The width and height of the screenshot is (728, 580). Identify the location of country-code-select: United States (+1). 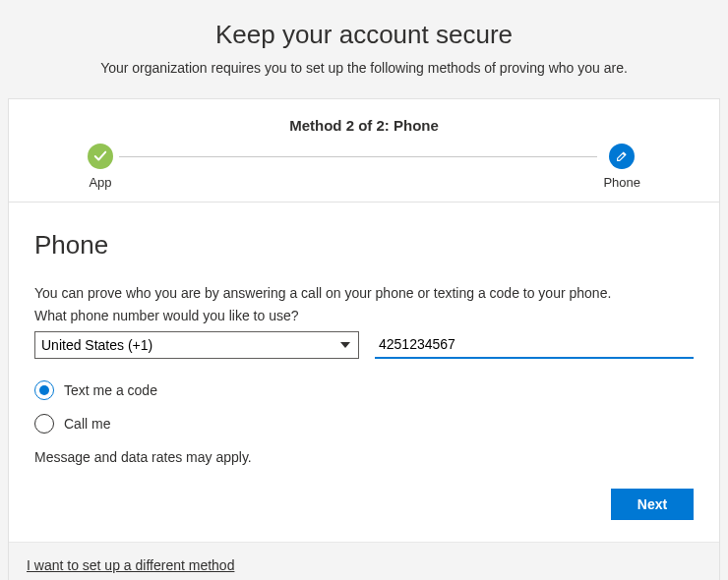
(197, 345).